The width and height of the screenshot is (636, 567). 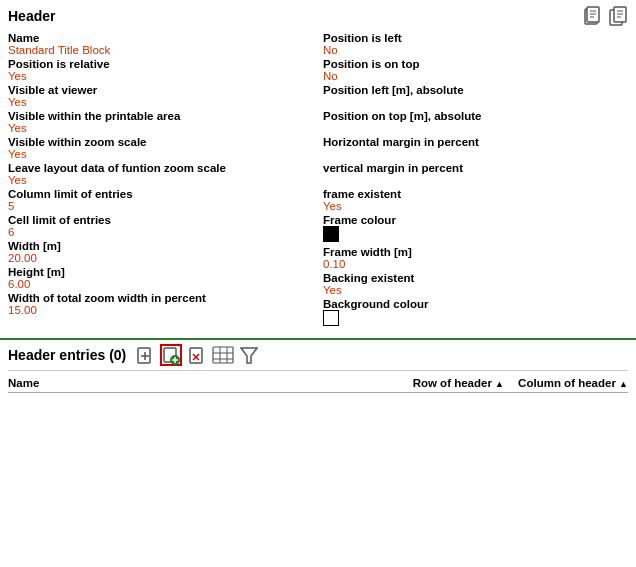 I want to click on prop-height: Height [m] 6.00, so click(x=160, y=278).